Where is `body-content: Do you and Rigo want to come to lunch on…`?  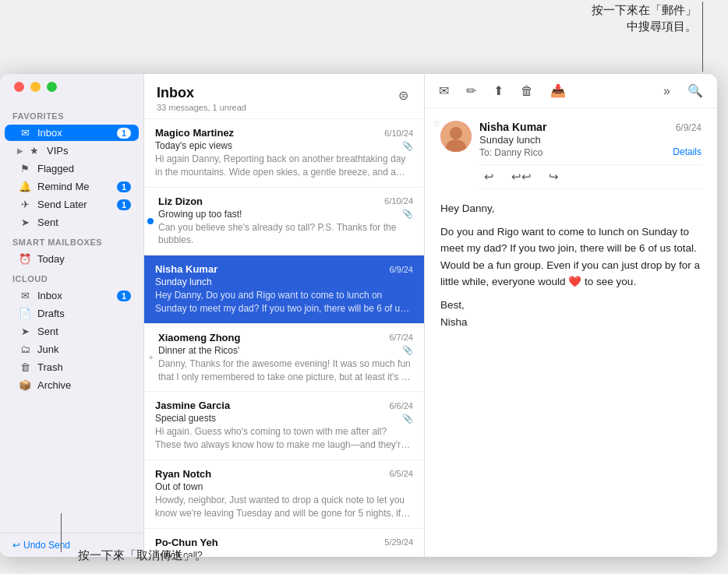
body-content: Do you and Rigo want to come to lunch on… is located at coordinates (571, 257).